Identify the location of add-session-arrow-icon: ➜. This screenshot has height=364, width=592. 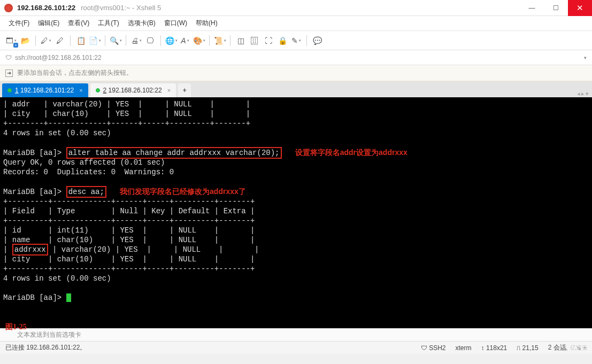
(9, 73).